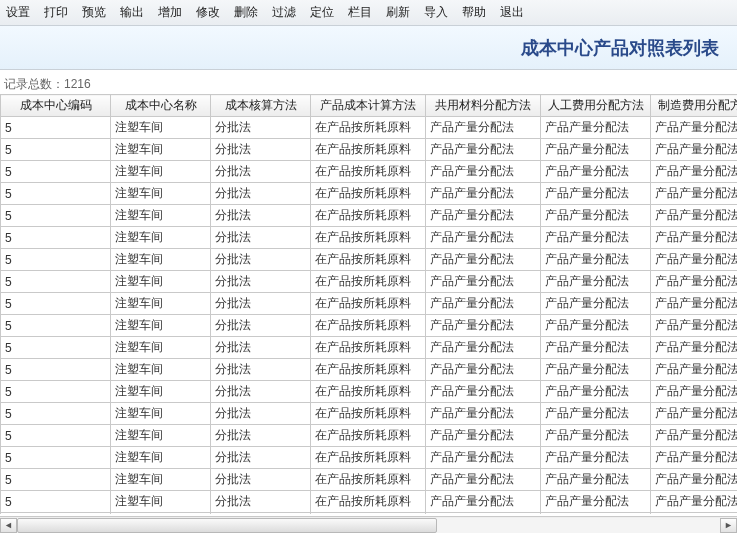 The image size is (737, 533). I want to click on toolbar-add: 增加, so click(170, 12).